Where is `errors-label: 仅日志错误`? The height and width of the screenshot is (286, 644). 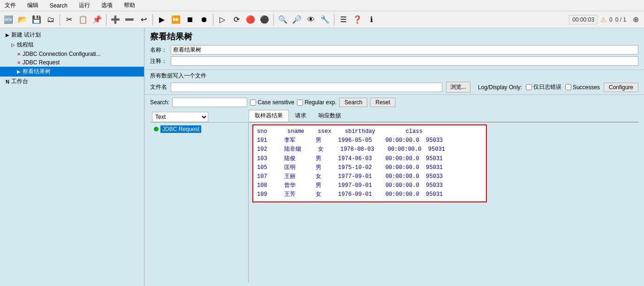 errors-label: 仅日志错误 is located at coordinates (547, 87).